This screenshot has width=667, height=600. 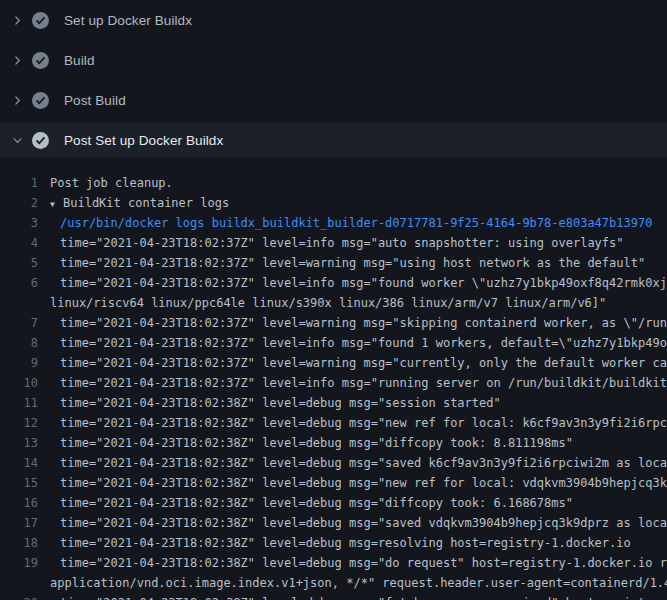 What do you see at coordinates (334, 583) in the screenshot?
I see `log-line: application/vnd.oci.image.index.v1+json,…` at bounding box center [334, 583].